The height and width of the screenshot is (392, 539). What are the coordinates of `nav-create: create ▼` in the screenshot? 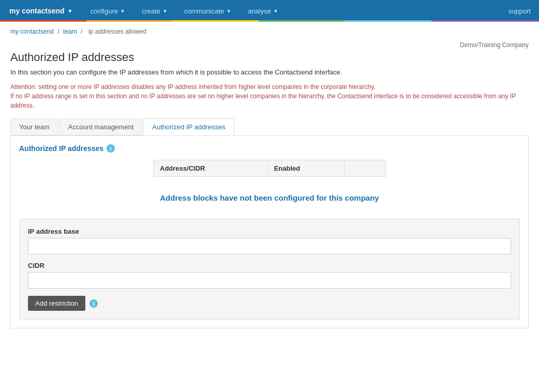 It's located at (155, 11).